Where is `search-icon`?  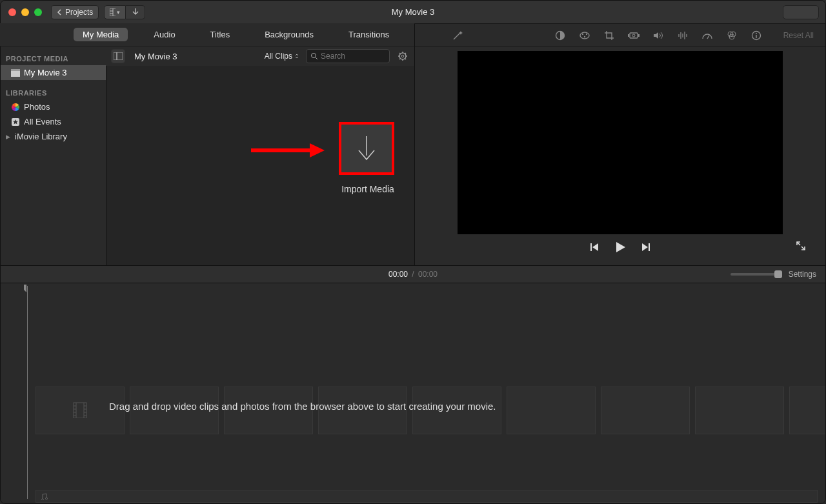
search-icon is located at coordinates (314, 56).